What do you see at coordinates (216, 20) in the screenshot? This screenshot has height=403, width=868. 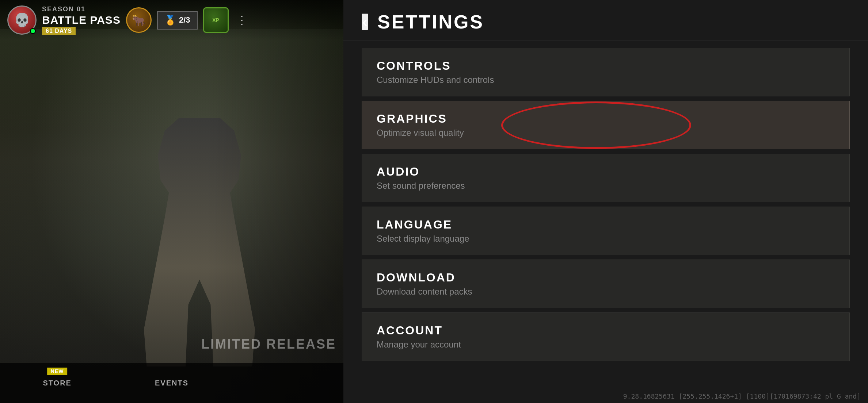 I see `xp-button: XP` at bounding box center [216, 20].